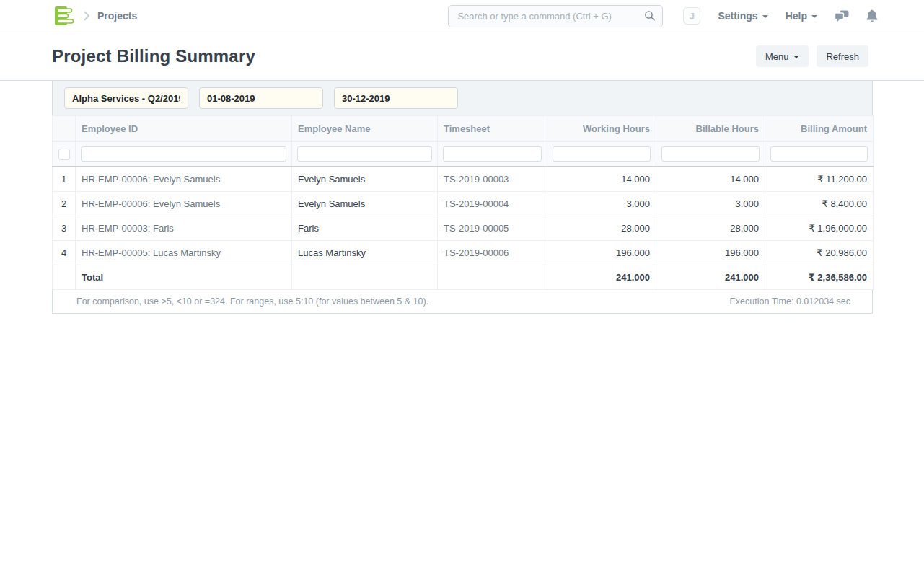 The image size is (924, 577). Describe the element at coordinates (602, 253) in the screenshot. I see `cell-working-hours: 196.000` at that location.